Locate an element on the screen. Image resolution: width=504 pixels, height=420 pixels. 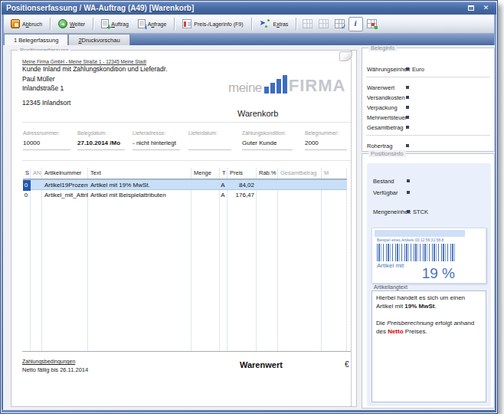
doc-field-1: Adressnummer:10000 is located at coordinates (47, 140).